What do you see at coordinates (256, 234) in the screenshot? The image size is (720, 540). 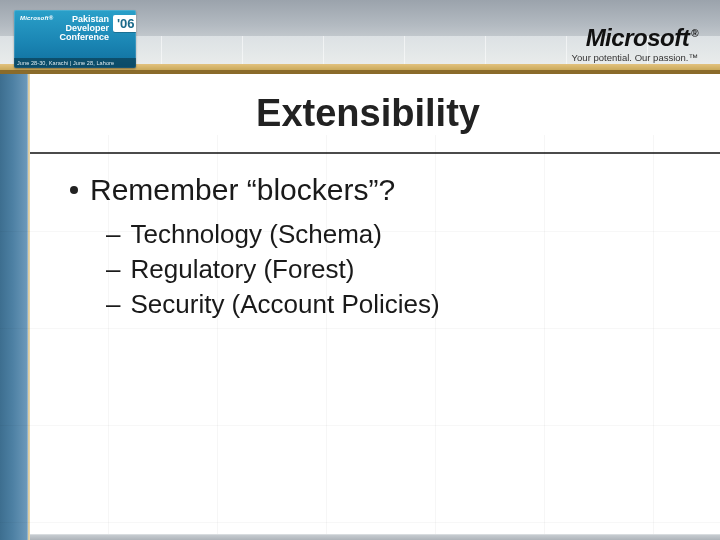 I see `bullet-level2-text: Technology (Schema)` at bounding box center [256, 234].